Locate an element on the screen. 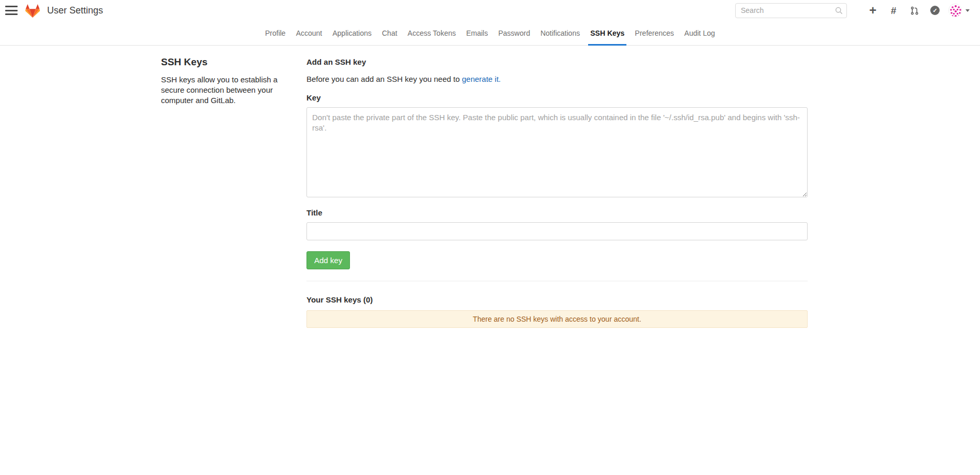 The height and width of the screenshot is (475, 980). gitlab-logo-icon is located at coordinates (33, 10).